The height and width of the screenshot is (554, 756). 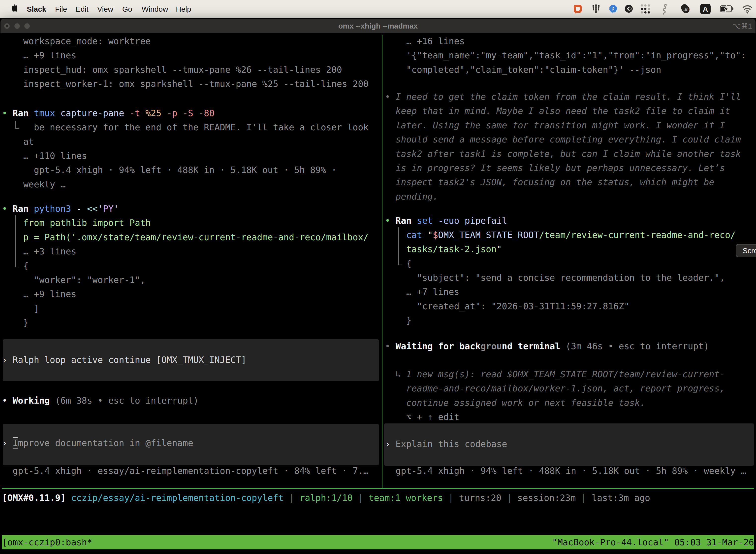 I want to click on wifi-icon, so click(x=747, y=9).